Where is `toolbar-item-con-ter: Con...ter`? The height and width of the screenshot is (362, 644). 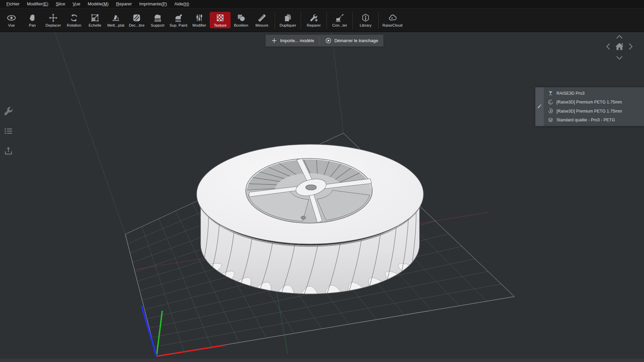
toolbar-item-con-ter: Con...ter is located at coordinates (340, 20).